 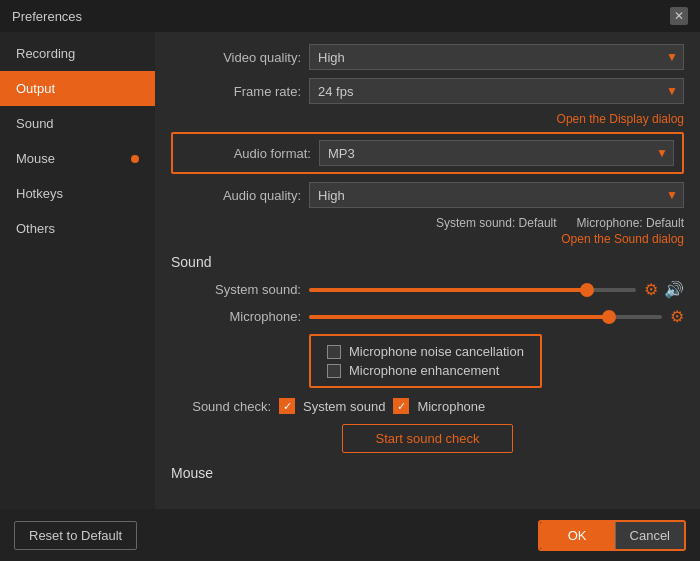 I want to click on mic-settings-icon: ⚙, so click(x=677, y=316).